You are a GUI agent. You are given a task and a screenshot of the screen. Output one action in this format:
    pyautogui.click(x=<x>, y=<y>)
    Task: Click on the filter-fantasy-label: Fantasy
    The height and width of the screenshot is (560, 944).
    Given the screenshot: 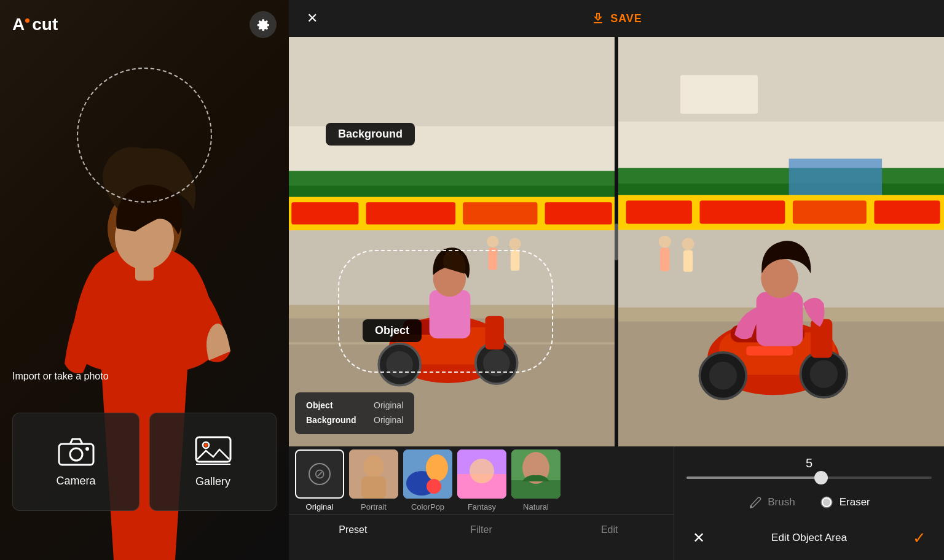 What is the action you would take?
    pyautogui.click(x=482, y=507)
    